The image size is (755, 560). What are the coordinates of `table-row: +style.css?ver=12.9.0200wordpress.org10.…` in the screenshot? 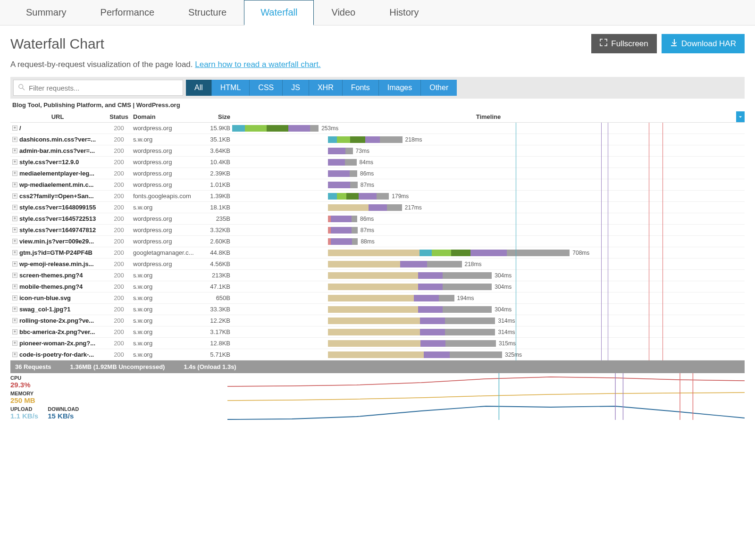 It's located at (378, 162).